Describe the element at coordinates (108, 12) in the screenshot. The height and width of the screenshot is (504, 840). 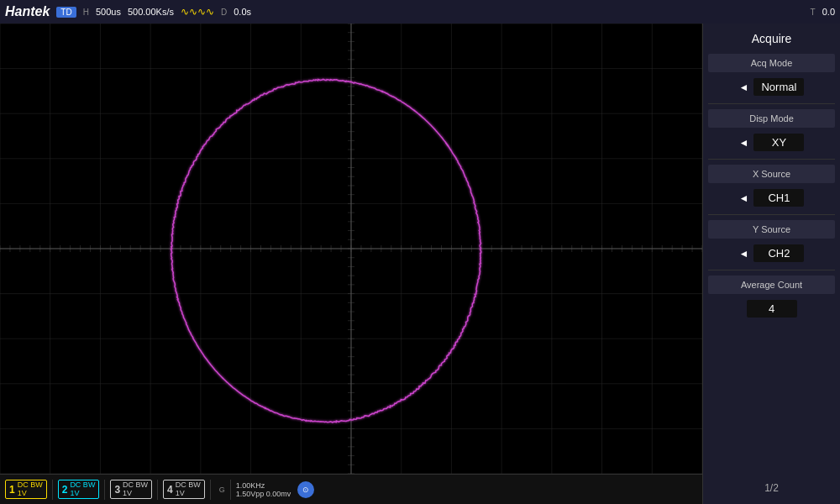
I see `time-div: 500us` at that location.